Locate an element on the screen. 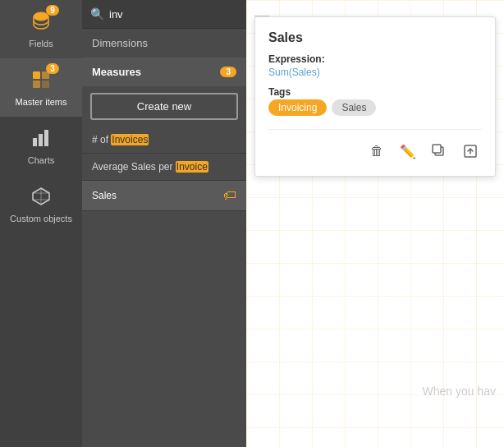  charts-icon-wrap is located at coordinates (41, 140).